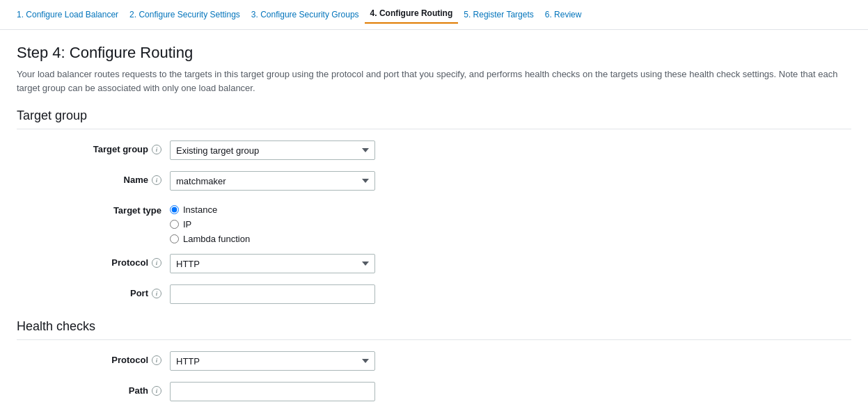 Image resolution: width=868 pixels, height=402 pixels. I want to click on target-type-ip-option: IP, so click(273, 224).